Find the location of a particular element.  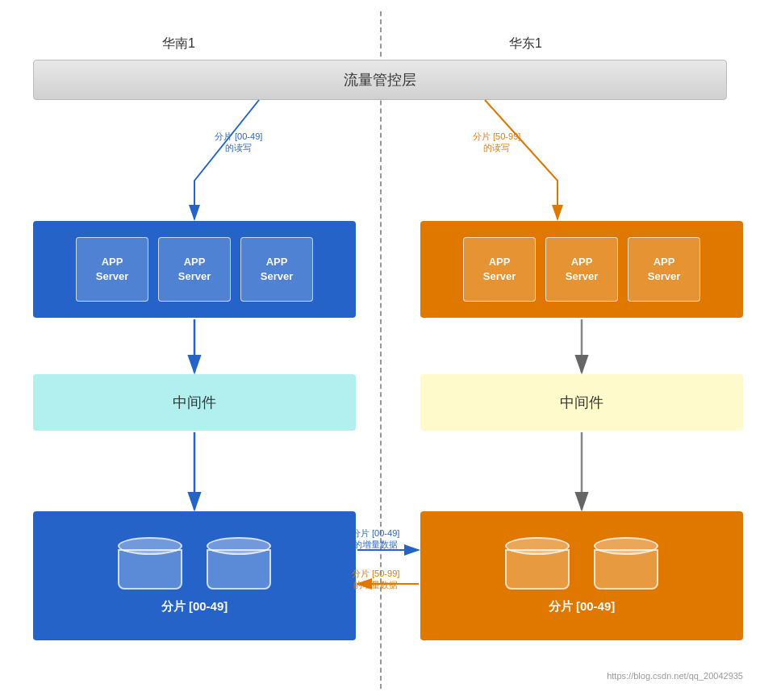

shard-left-label: 分片 [00-49] is located at coordinates (195, 606).